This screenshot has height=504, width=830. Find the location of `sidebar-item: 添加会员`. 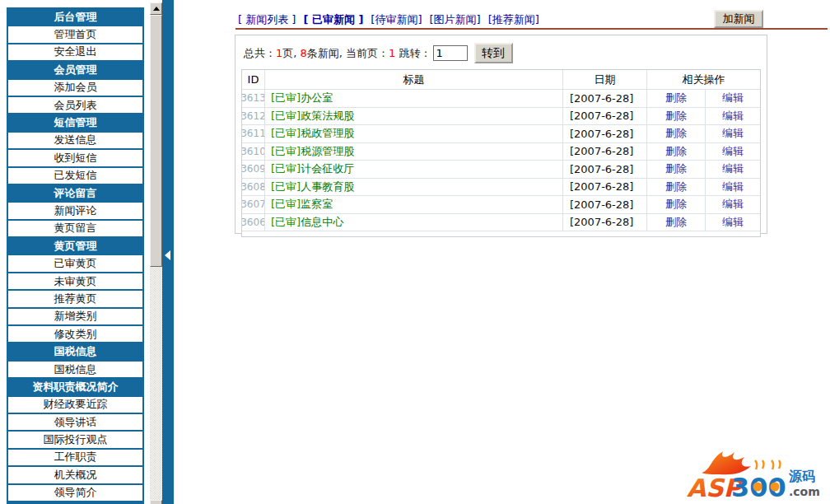

sidebar-item: 添加会员 is located at coordinates (76, 89).